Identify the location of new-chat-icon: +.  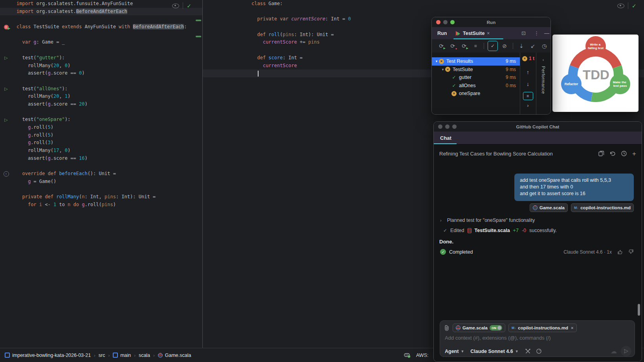
(634, 154).